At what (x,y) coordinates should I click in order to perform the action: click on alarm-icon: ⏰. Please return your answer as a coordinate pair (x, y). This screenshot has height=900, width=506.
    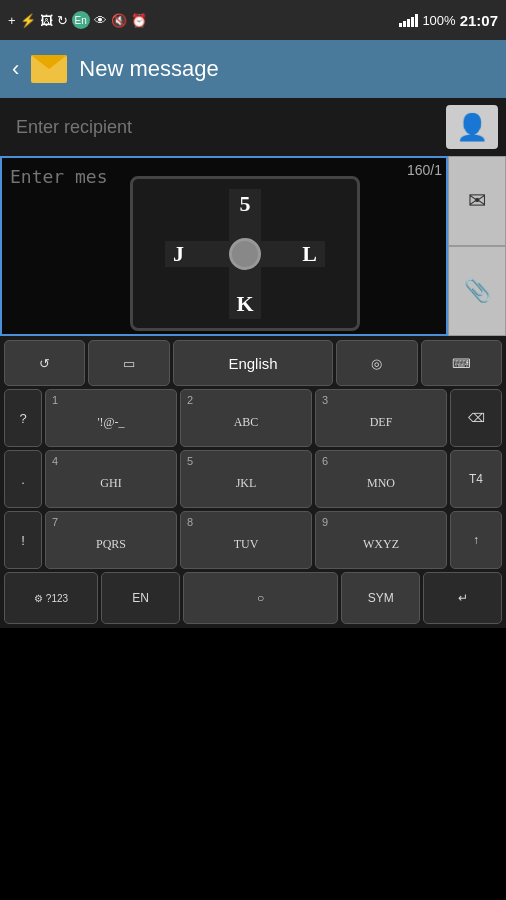
    Looking at the image, I should click on (139, 20).